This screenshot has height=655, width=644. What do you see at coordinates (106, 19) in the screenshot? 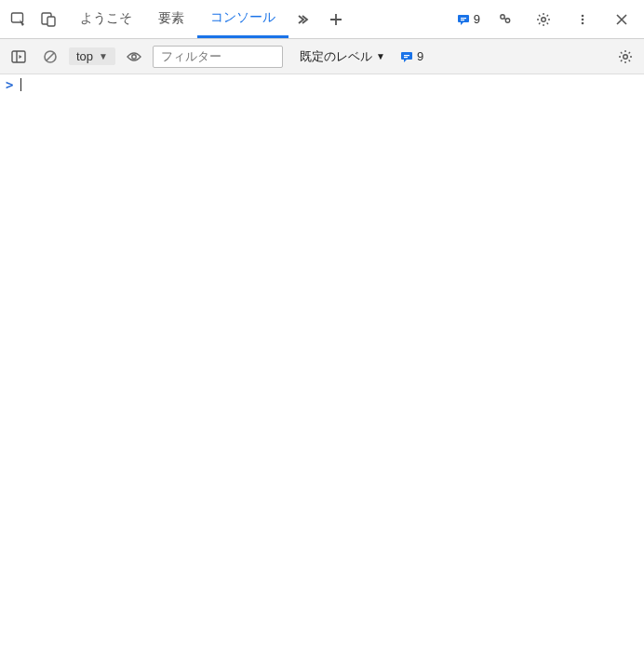
I see `tab-label: ようこそ` at bounding box center [106, 19].